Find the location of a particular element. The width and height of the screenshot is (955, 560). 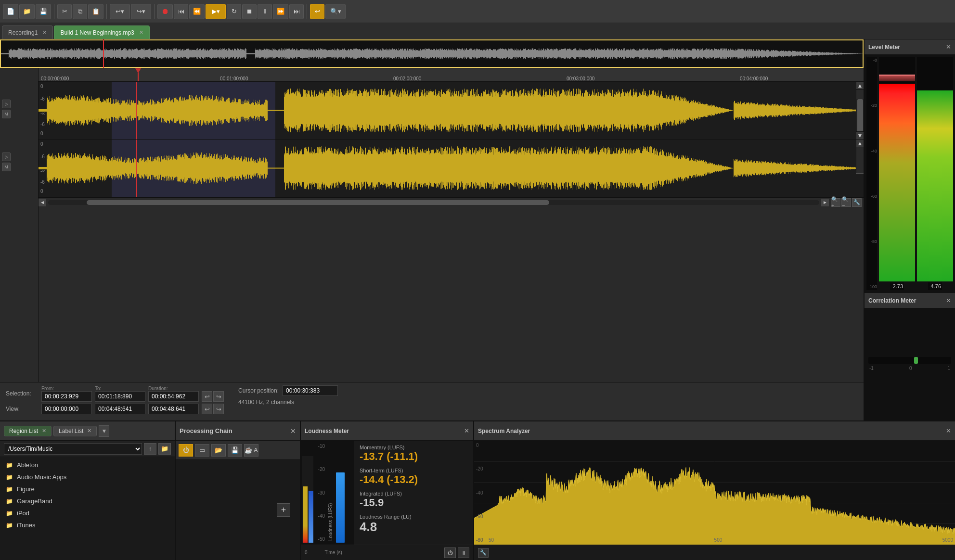

label-list-close: ✕ is located at coordinates (90, 431).